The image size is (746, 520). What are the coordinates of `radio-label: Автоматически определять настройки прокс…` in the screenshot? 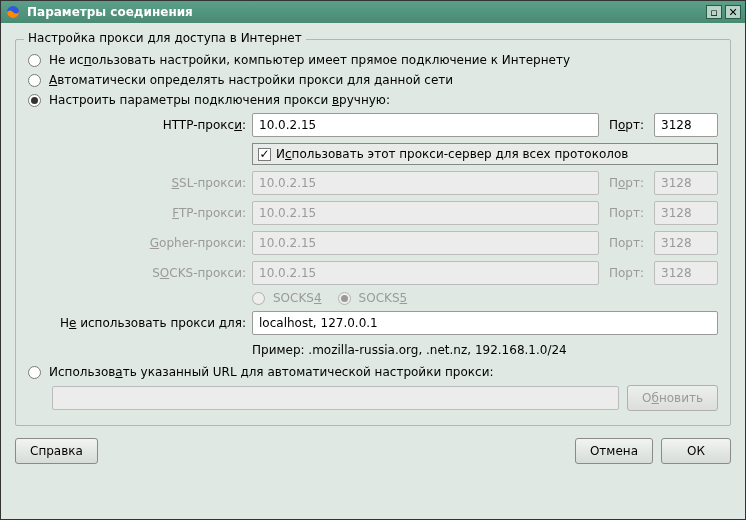 It's located at (251, 80).